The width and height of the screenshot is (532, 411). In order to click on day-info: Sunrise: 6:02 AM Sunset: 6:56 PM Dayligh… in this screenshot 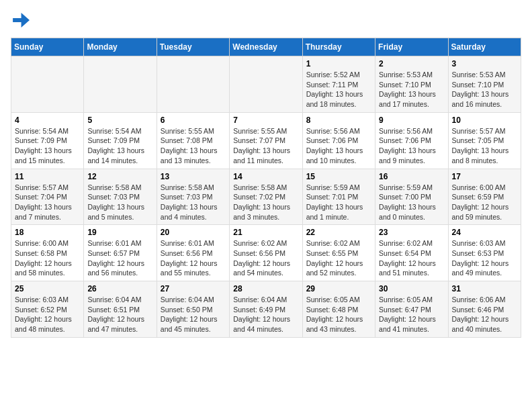, I will do `click(266, 258)`.